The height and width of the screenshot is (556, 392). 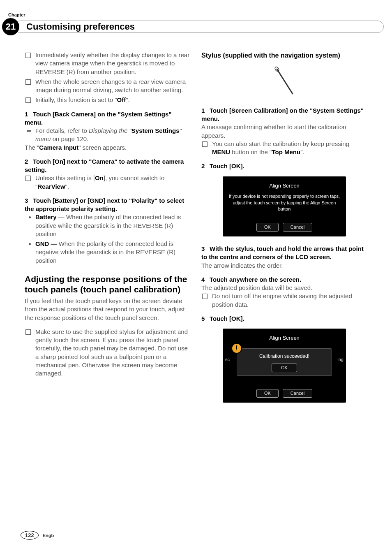 What do you see at coordinates (283, 253) in the screenshot?
I see `step-heading: With the stylus, touch and hold the arro…` at bounding box center [283, 253].